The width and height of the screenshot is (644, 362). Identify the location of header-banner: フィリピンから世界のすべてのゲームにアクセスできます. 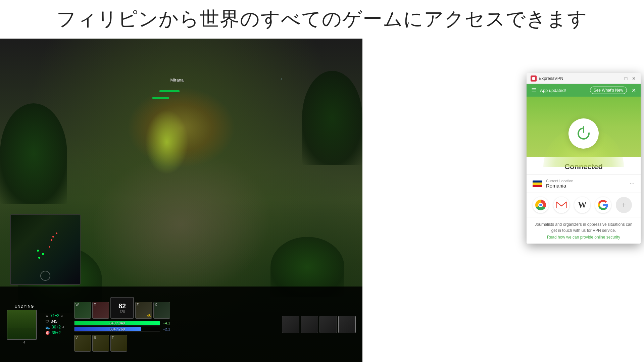
(322, 18).